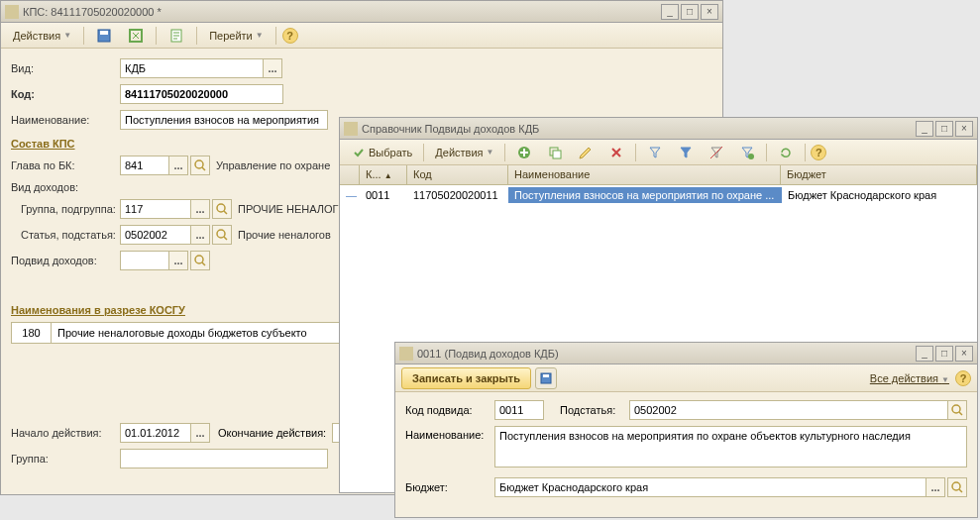  What do you see at coordinates (65, 68) in the screenshot?
I see `vid-label: Вид:` at bounding box center [65, 68].